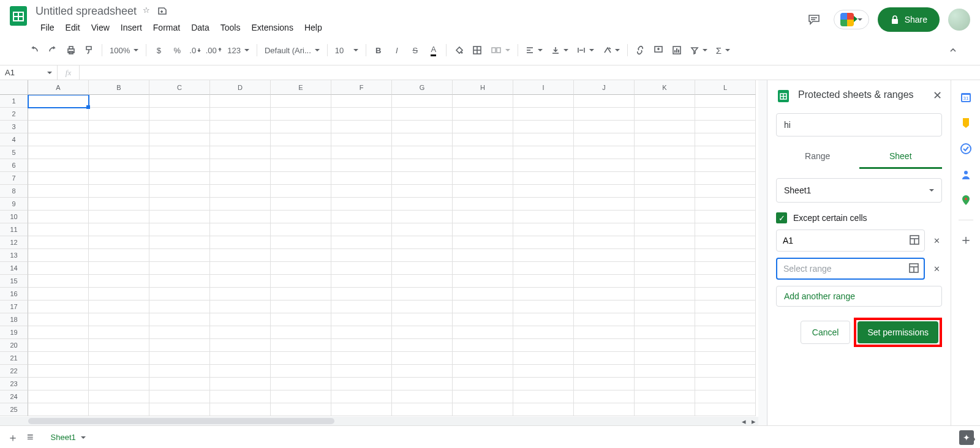 This screenshot has width=980, height=448. I want to click on row-header: 10, so click(14, 217).